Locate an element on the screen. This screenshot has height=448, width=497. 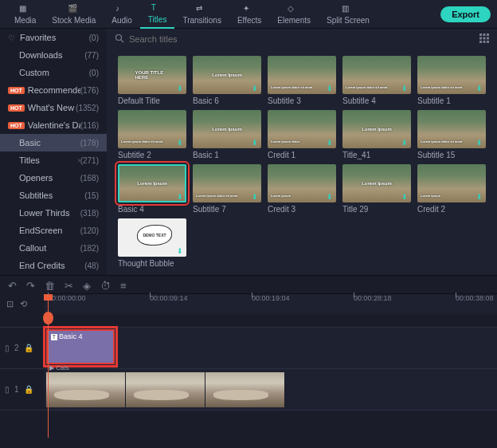
adjust-icon: ≡ is located at coordinates (123, 285).